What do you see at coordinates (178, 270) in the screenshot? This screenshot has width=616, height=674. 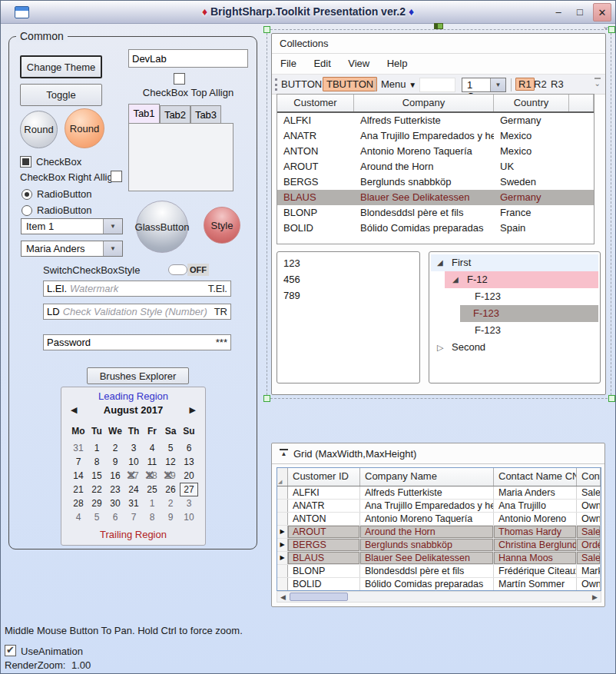 I see `switch-toggle` at bounding box center [178, 270].